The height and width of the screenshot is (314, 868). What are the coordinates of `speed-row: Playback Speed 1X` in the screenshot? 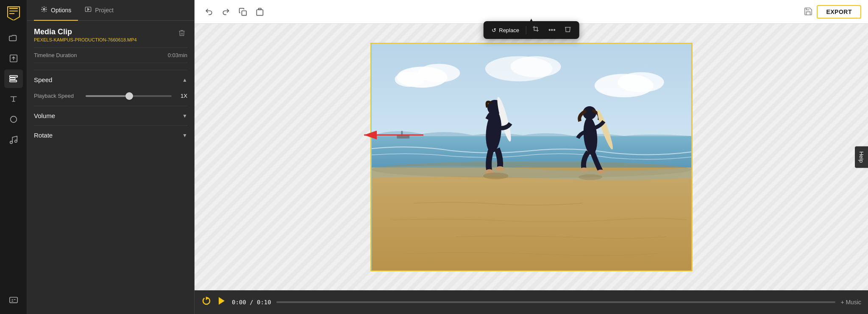 It's located at (111, 96).